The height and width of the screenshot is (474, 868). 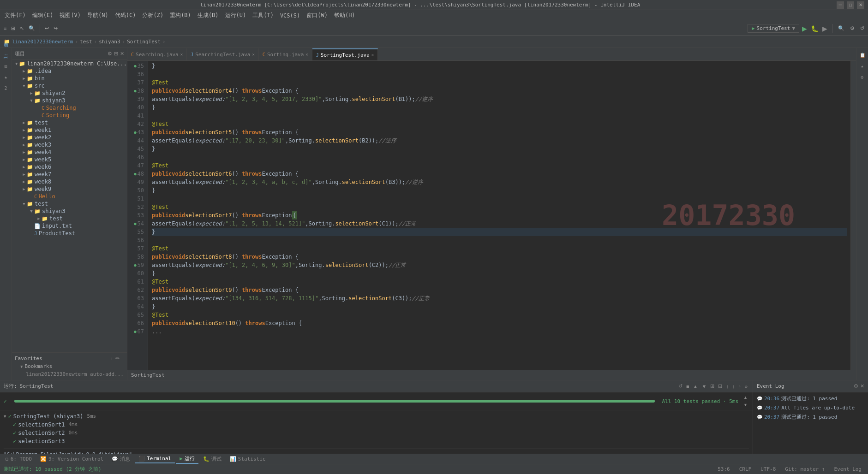 What do you see at coordinates (69, 115) in the screenshot?
I see `tree-sorting: C Sorting` at bounding box center [69, 115].